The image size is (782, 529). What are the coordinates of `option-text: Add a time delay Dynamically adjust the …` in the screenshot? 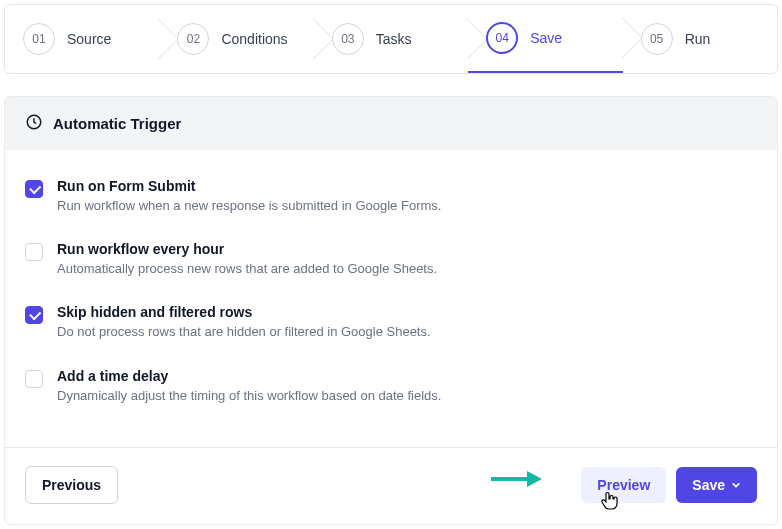 It's located at (407, 386).